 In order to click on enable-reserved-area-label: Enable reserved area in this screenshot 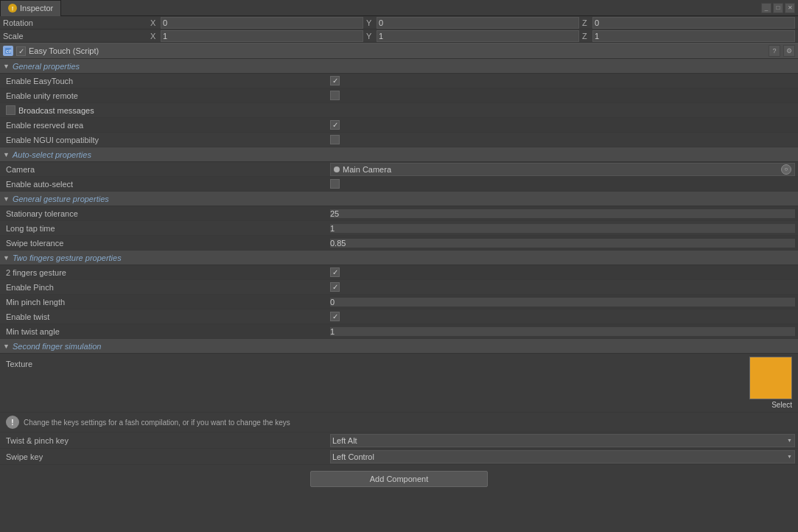, I will do `click(168, 125)`.